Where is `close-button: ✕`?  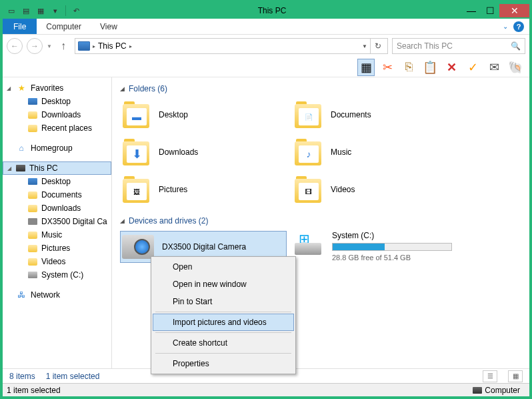 close-button: ✕ is located at coordinates (515, 11).